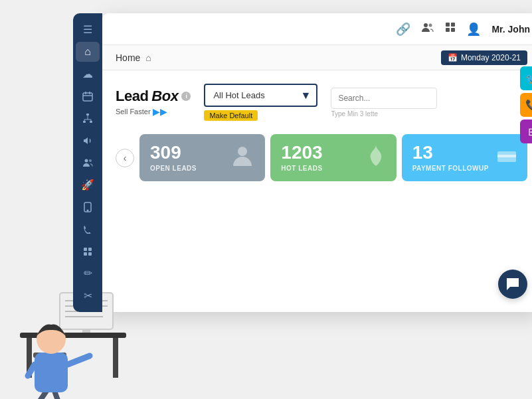  What do you see at coordinates (133, 112) in the screenshot?
I see `sell-faster-text: Sell Faster` at bounding box center [133, 112].